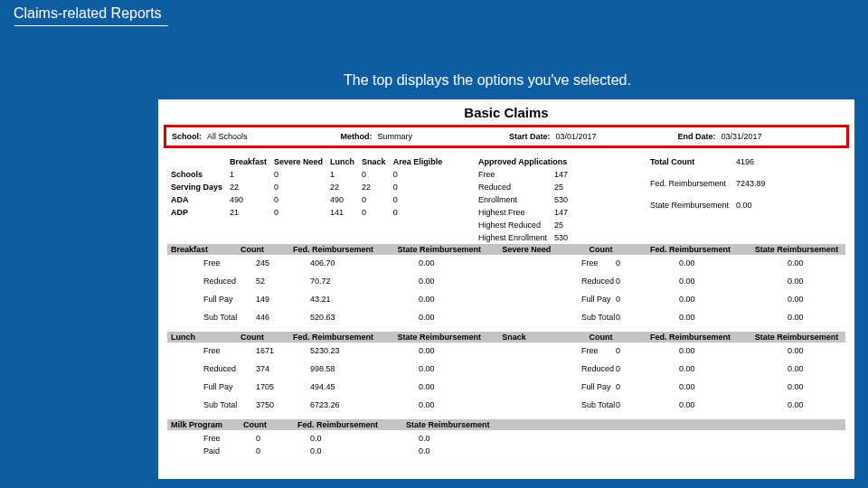 This screenshot has width=868, height=488. What do you see at coordinates (347, 281) in the screenshot?
I see `data-row: Reduced5270.720.00` at bounding box center [347, 281].